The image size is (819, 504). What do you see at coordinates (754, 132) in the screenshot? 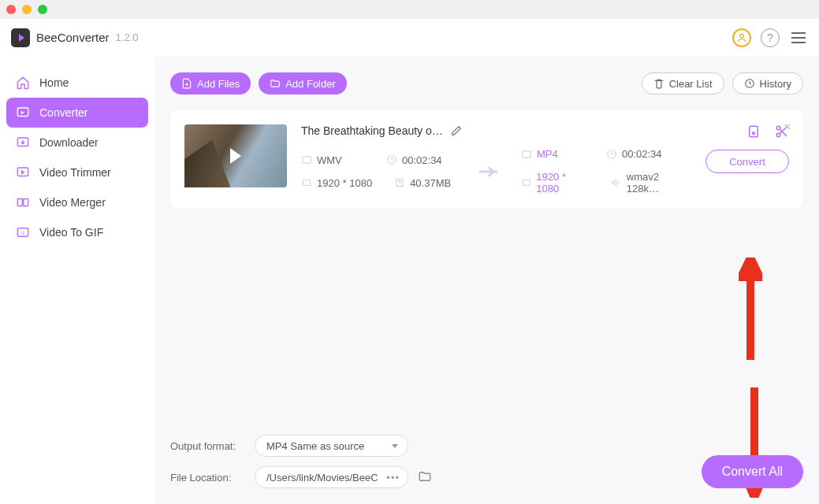
I see `settings-file-icon` at bounding box center [754, 132].